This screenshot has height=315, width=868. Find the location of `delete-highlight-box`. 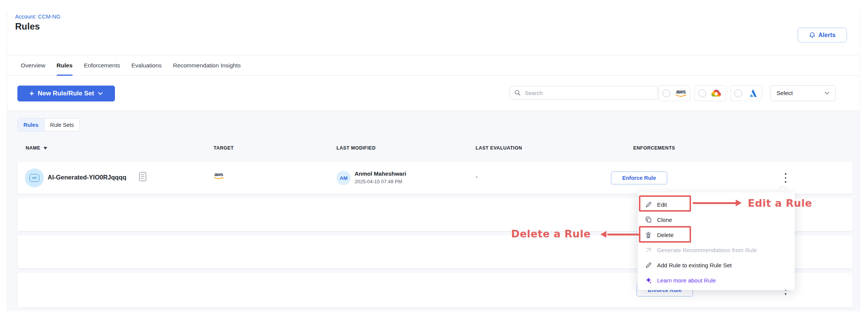

delete-highlight-box is located at coordinates (665, 234).